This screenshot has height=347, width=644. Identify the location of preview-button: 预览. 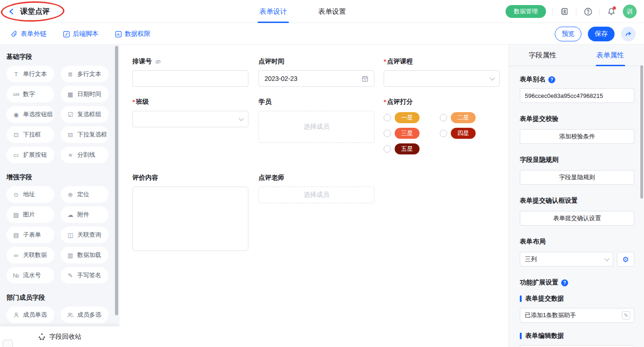
(568, 34).